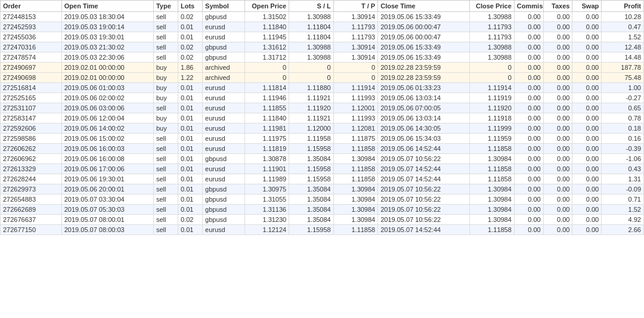 This screenshot has width=644, height=318. What do you see at coordinates (31, 179) in the screenshot?
I see `cell-id: 272628244` at bounding box center [31, 179].